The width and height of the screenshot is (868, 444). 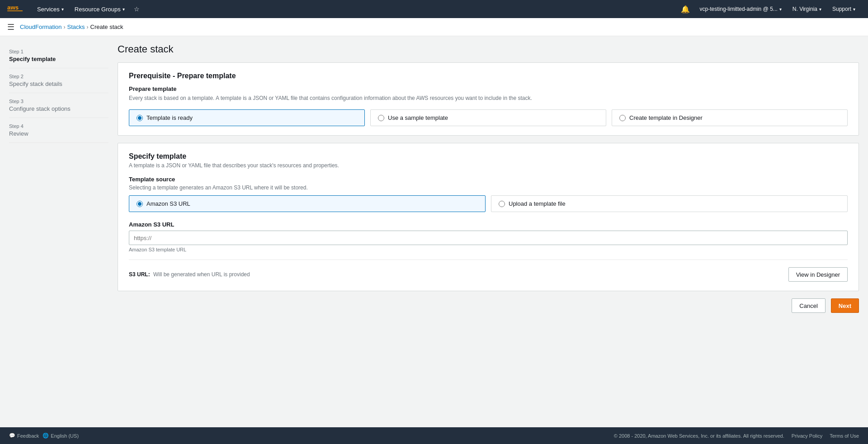 What do you see at coordinates (139, 274) in the screenshot?
I see `s3-info-prefix: S3 URL:` at bounding box center [139, 274].